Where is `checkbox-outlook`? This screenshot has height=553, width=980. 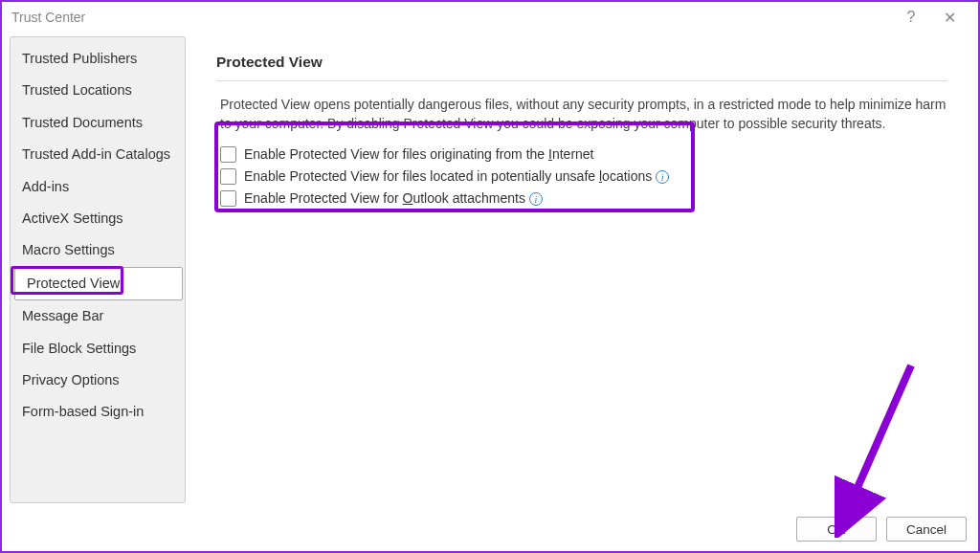 checkbox-outlook is located at coordinates (228, 199).